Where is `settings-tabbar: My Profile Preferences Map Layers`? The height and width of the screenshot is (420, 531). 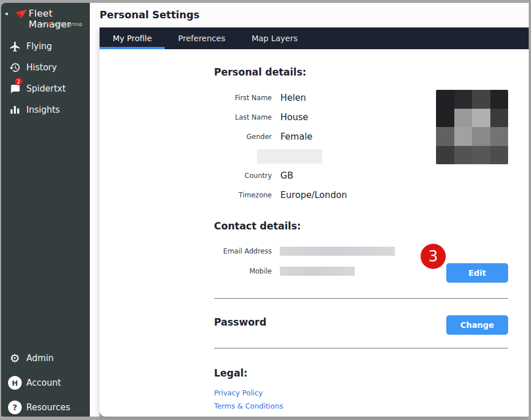 settings-tabbar: My Profile Preferences Map Layers is located at coordinates (314, 38).